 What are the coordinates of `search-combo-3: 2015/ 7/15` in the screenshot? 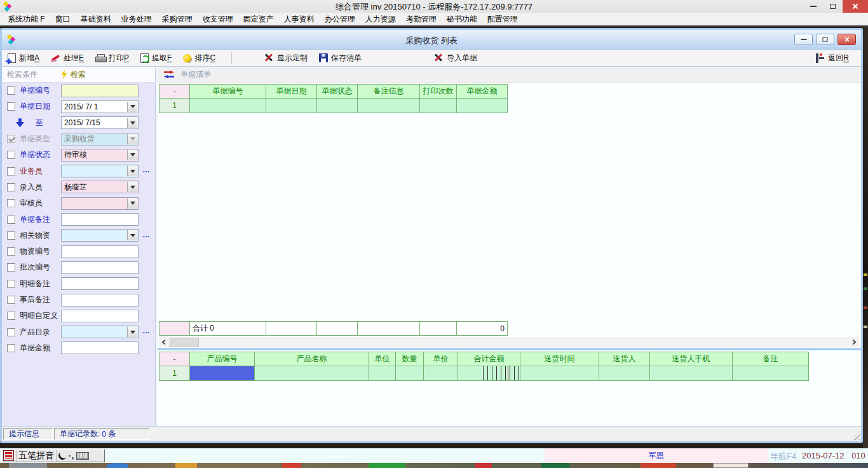 It's located at (100, 123).